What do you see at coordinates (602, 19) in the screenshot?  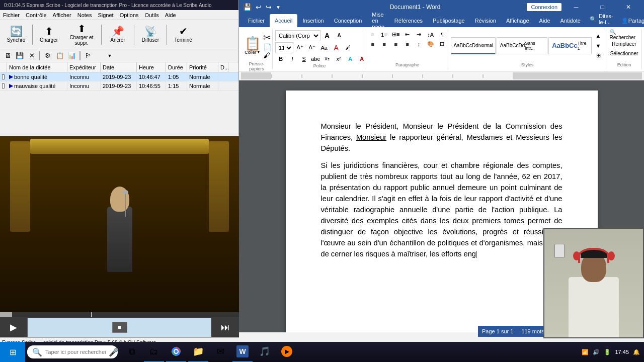 I see `tell-me-input: 🔍 Dites-le-i...` at bounding box center [602, 19].